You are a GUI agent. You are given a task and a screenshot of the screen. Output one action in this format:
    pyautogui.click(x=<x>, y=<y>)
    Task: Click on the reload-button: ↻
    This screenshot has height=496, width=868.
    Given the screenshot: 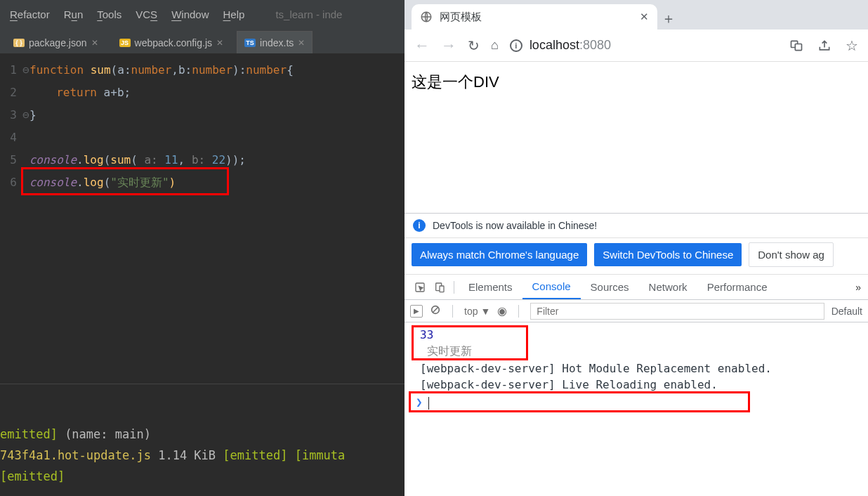 What is the action you would take?
    pyautogui.click(x=473, y=46)
    